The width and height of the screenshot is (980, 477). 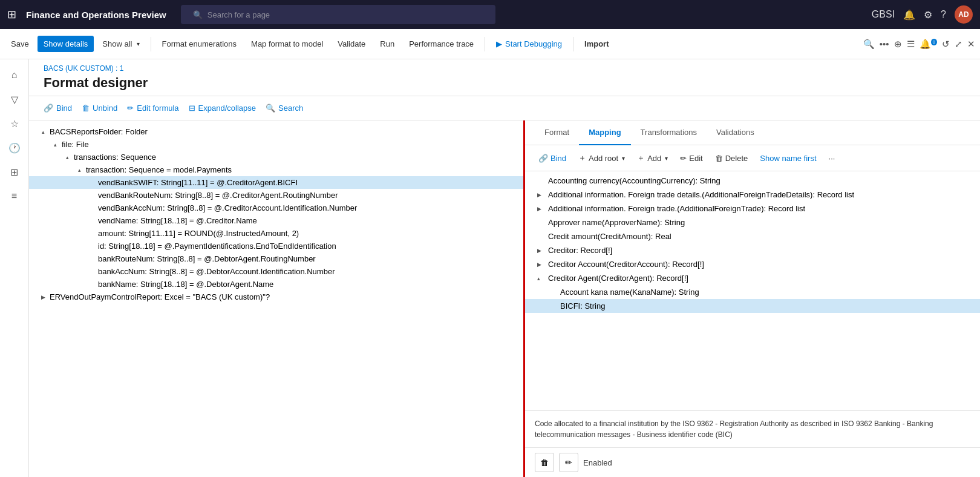 What do you see at coordinates (544, 462) in the screenshot?
I see `bottom-delete-button: 🗑` at bounding box center [544, 462].